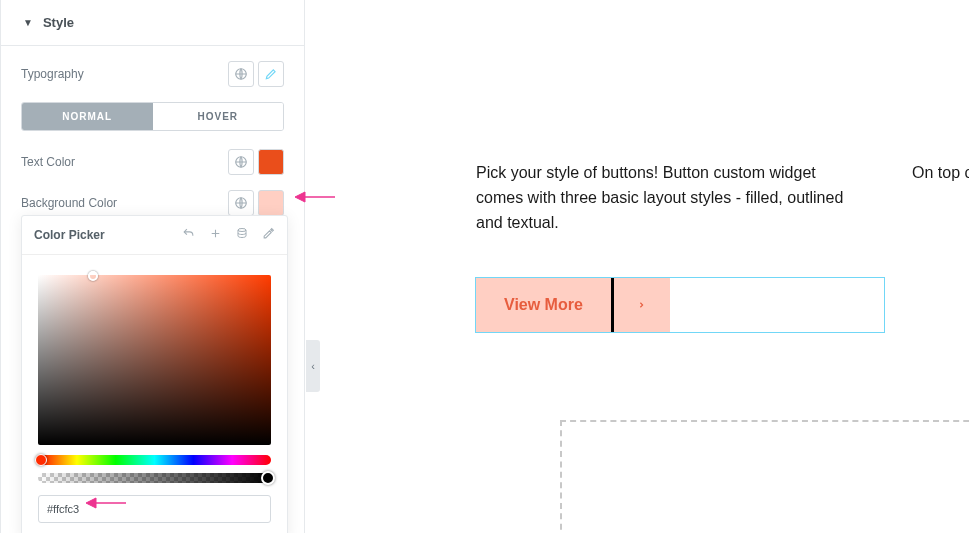 Image resolution: width=969 pixels, height=533 pixels. Describe the element at coordinates (680, 305) in the screenshot. I see `view-more-button-widget: View More` at that location.